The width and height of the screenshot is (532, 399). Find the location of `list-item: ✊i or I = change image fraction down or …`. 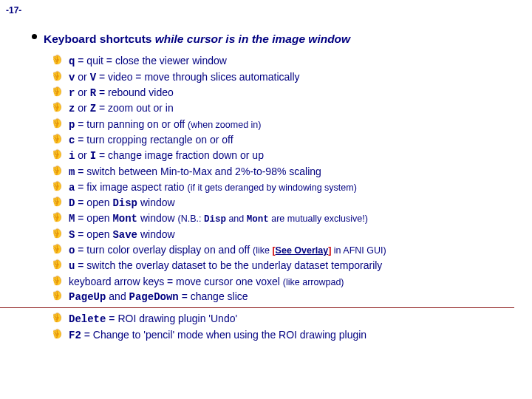

list-item: ✊i or I = change image fraction down or … is located at coordinates (290, 155).